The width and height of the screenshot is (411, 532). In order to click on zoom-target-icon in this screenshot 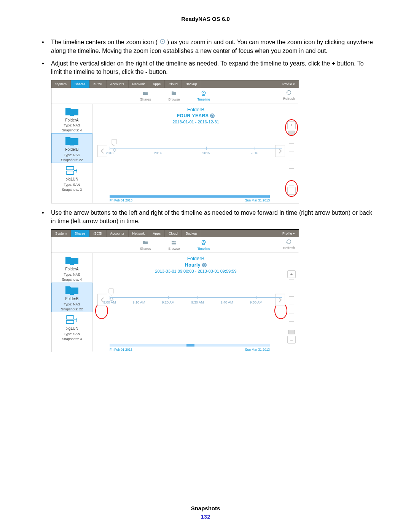, I will do `click(162, 43)`.